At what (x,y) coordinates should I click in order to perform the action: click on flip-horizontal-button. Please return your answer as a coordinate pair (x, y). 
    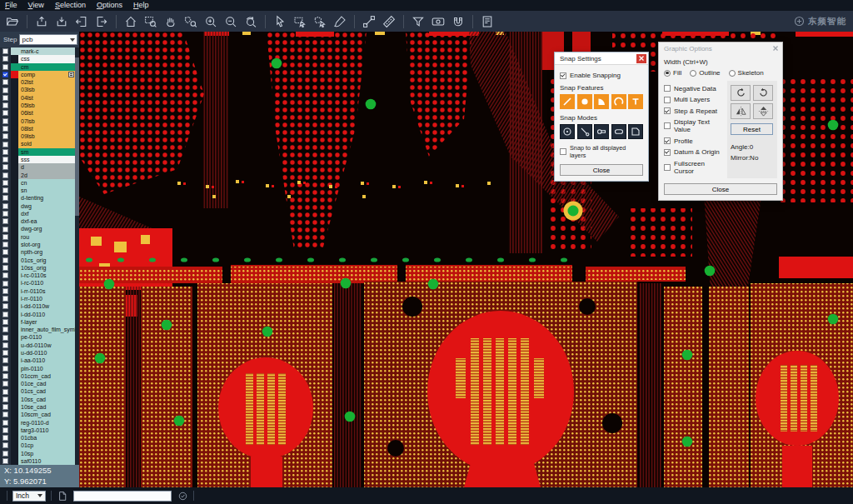
    Looking at the image, I should click on (741, 112).